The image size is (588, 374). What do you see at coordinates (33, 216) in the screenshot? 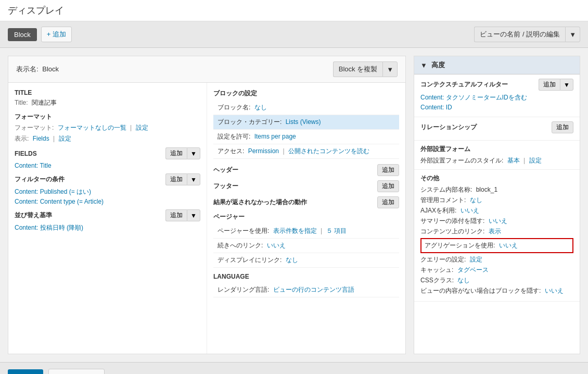
I see `sort-section-header: 並び替え基準` at bounding box center [33, 216].